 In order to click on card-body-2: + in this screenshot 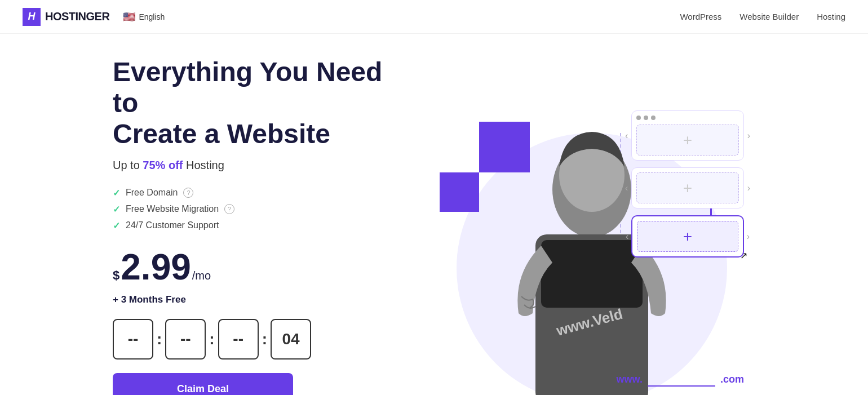, I will do `click(688, 188)`.